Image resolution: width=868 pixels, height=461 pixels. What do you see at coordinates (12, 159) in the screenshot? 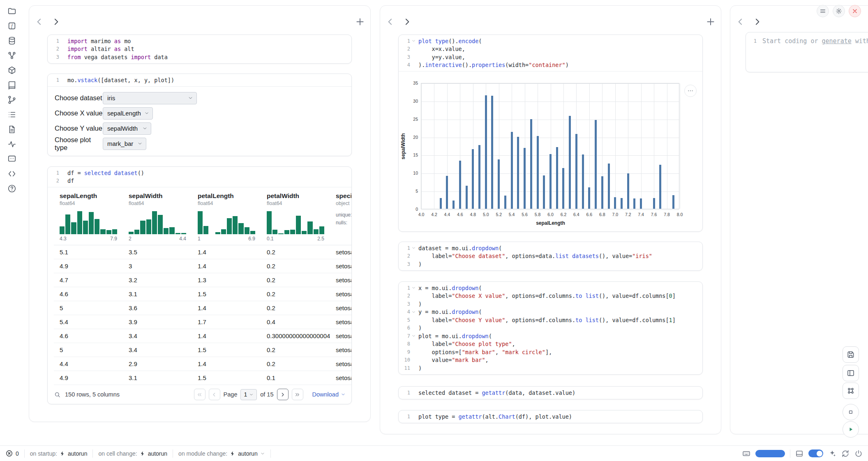
I see `scratchpad-icon` at bounding box center [12, 159].